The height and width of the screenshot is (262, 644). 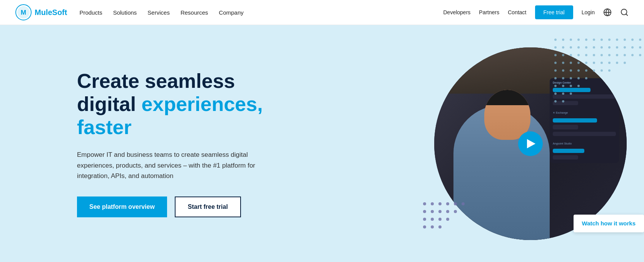 I want to click on hero-description: Empower IT and business teams to create …, so click(x=169, y=165).